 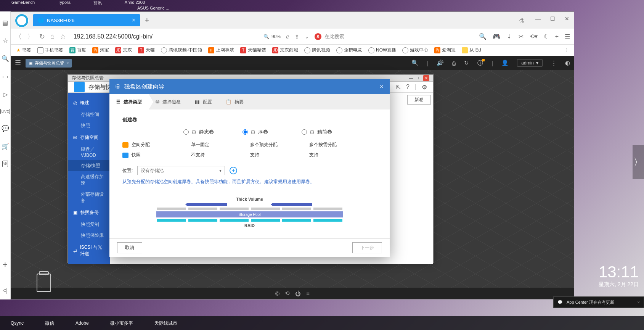 I want to click on rail-news-icon: ▤, so click(x=5, y=23).